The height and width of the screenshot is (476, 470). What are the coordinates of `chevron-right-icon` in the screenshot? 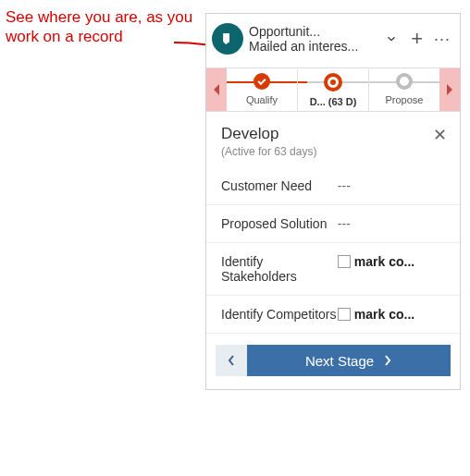 It's located at (388, 360).